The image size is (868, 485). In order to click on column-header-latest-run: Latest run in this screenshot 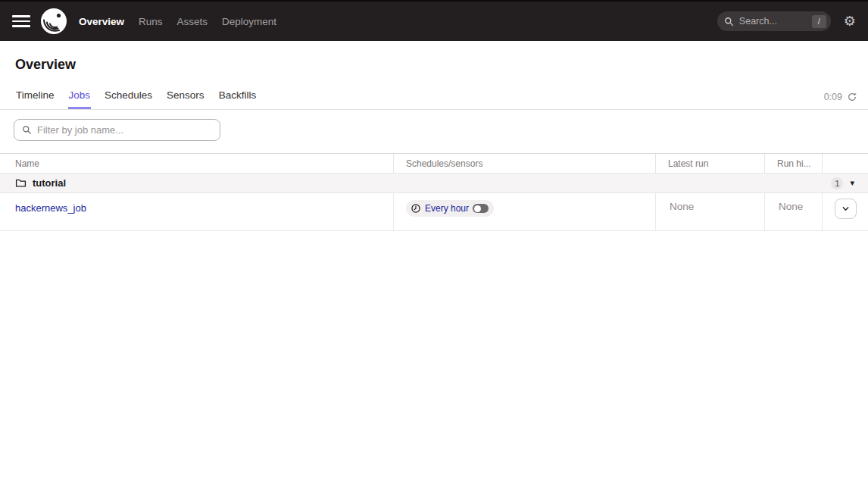, I will do `click(710, 164)`.